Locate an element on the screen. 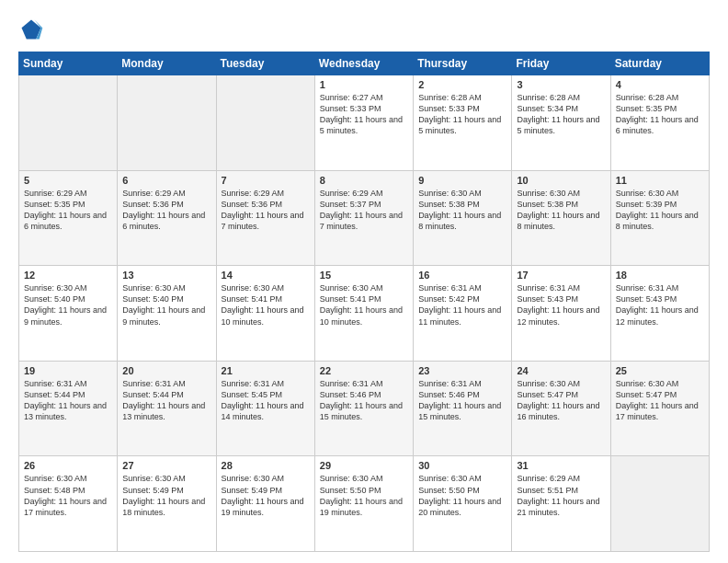 The height and width of the screenshot is (563, 728). calendar-cell: 14Sunrise: 6:30 AMSunset: 5:41 PMDayligh… is located at coordinates (265, 314).